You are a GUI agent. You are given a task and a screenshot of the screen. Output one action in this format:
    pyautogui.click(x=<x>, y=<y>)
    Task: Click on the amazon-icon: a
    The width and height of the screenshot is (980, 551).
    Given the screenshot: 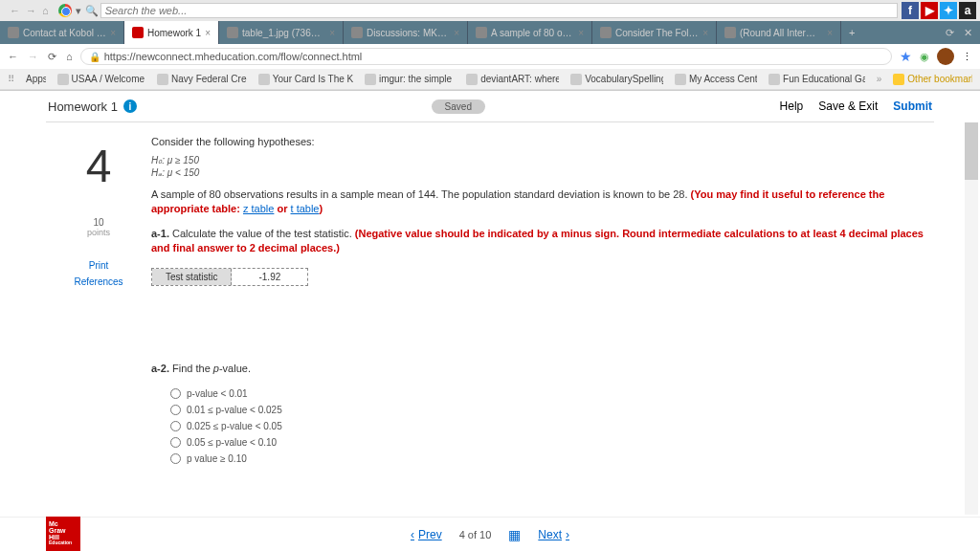 What is the action you would take?
    pyautogui.click(x=968, y=11)
    